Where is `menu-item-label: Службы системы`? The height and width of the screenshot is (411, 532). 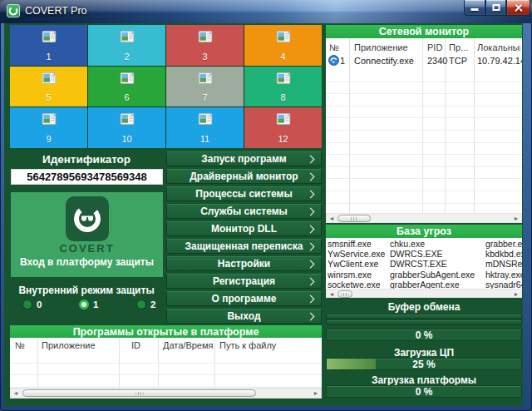
menu-item-label: Службы системы is located at coordinates (244, 211).